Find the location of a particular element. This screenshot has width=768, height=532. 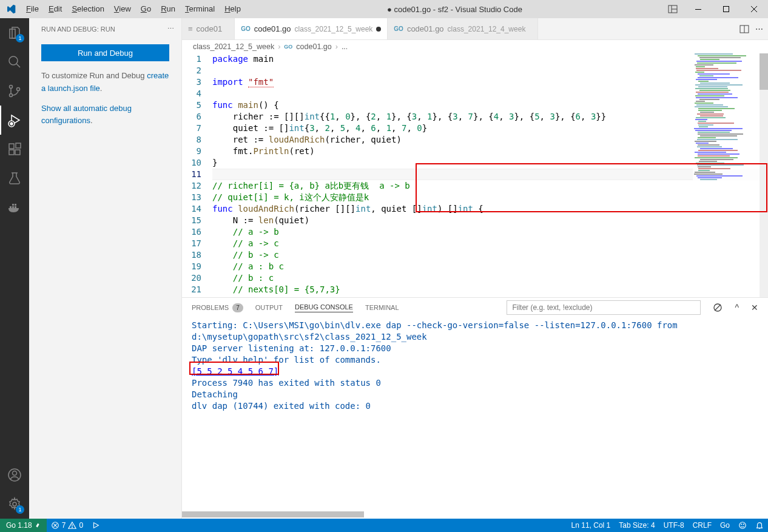

panel-horizontal-scrollbar is located at coordinates (475, 515).